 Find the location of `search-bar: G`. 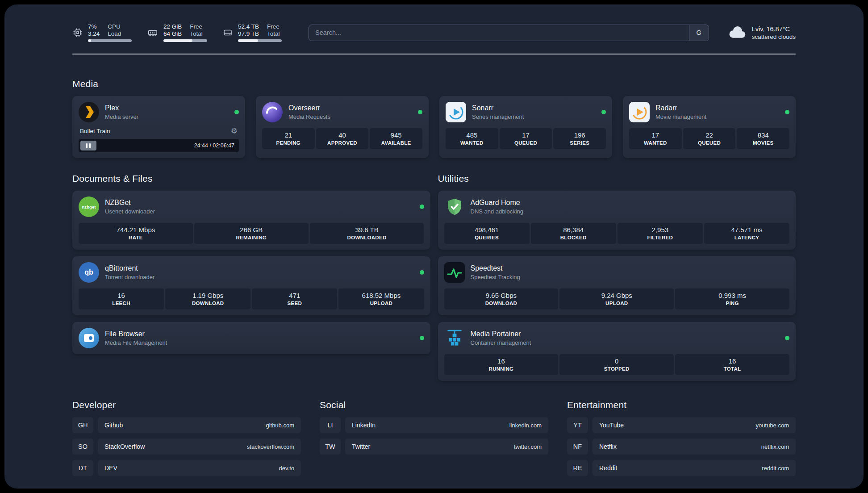

search-bar: G is located at coordinates (509, 33).